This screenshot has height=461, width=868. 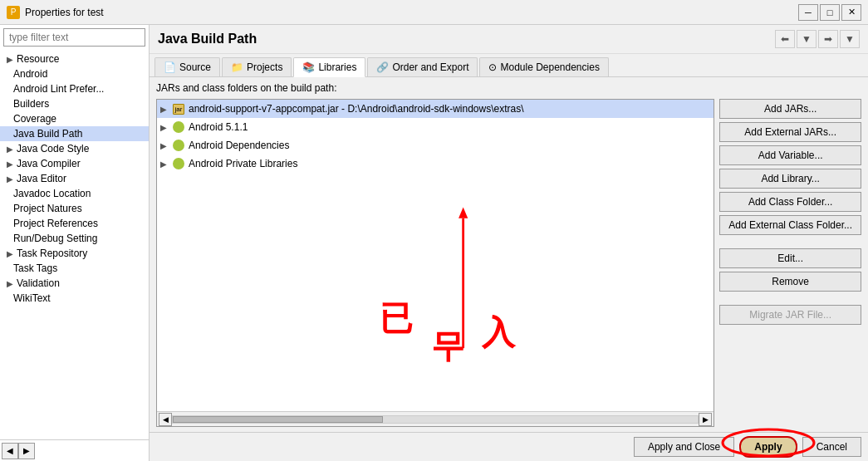 What do you see at coordinates (791, 155) in the screenshot?
I see `add-variable-button: Add Variable...` at bounding box center [791, 155].